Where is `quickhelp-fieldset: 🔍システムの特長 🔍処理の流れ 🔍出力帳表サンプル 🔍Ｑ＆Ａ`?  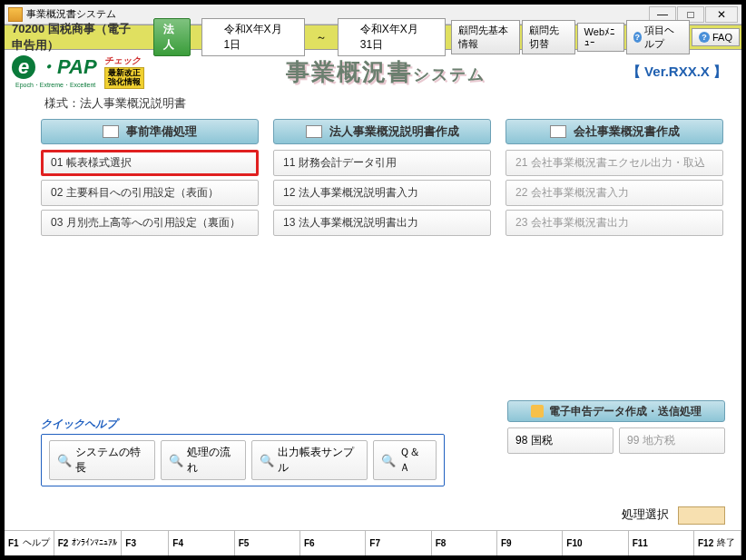 quickhelp-fieldset: 🔍システムの特長 🔍処理の流れ 🔍出力帳表サンプル 🔍Ｑ＆Ａ is located at coordinates (243, 460).